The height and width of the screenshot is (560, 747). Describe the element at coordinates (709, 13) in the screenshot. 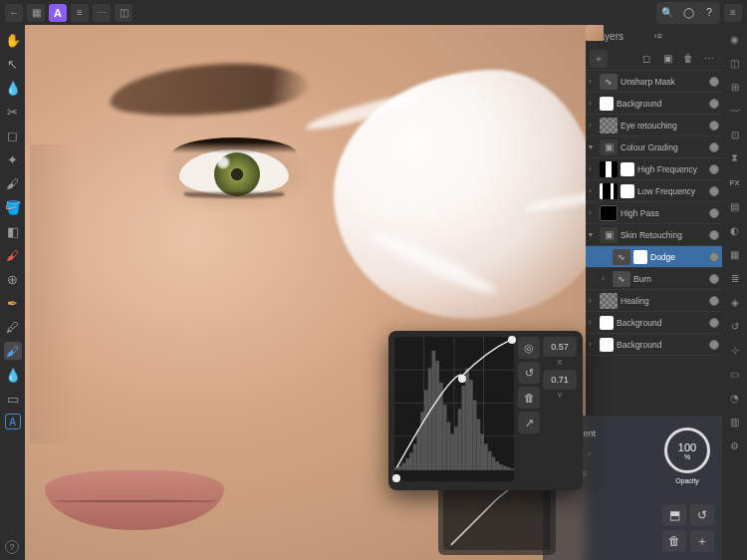

I see `help-top-button: ?` at that location.